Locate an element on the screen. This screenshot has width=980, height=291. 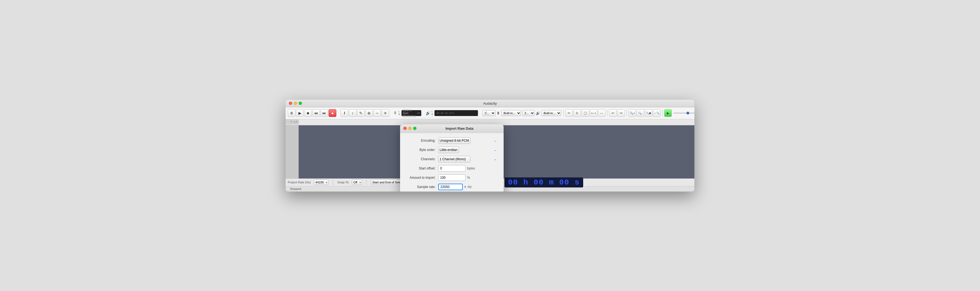
minimize-button is located at coordinates (295, 103).